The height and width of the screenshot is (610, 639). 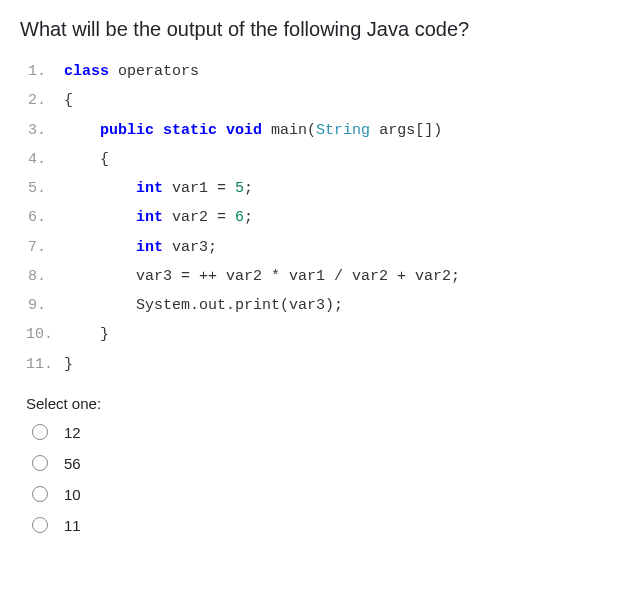 What do you see at coordinates (322, 188) in the screenshot?
I see `code-line: 5. int var1 = 5;` at bounding box center [322, 188].